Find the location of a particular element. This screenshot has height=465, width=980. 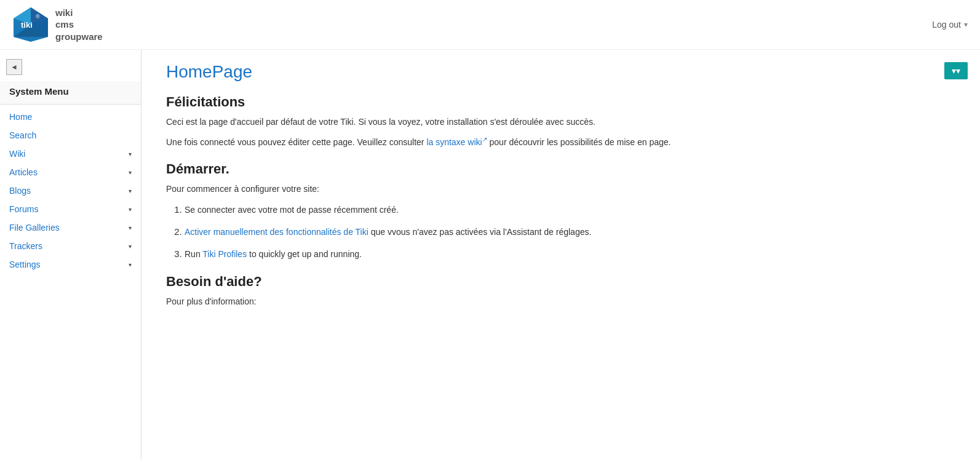

para2: Une fois connecté vous pouvez éditer cet… is located at coordinates (561, 141).